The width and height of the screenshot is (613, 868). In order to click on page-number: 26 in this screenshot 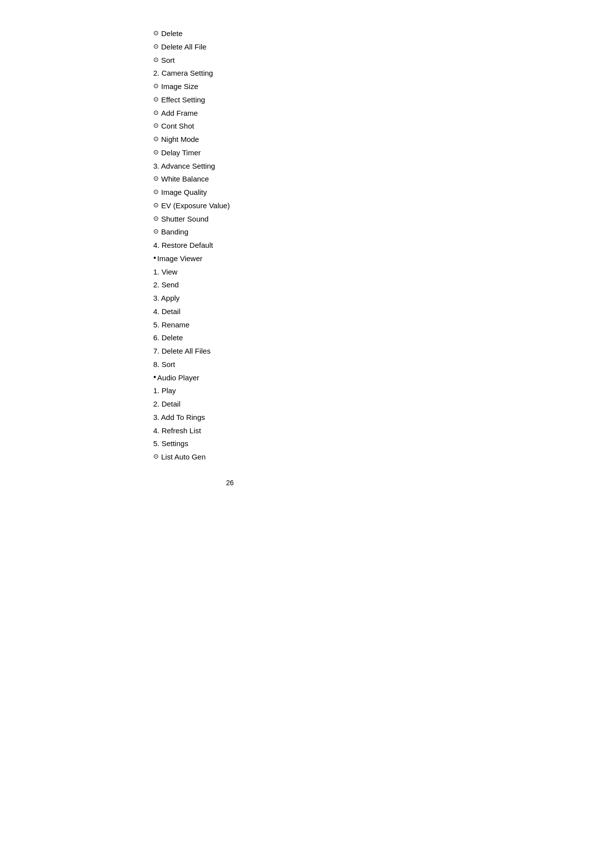, I will do `click(306, 483)`.